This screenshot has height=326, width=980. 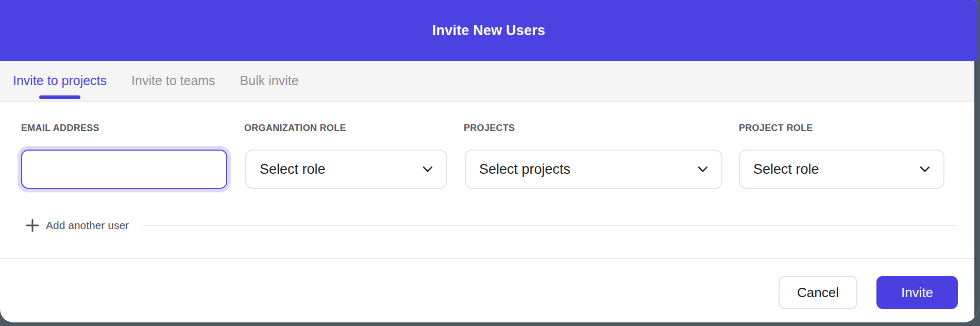 What do you see at coordinates (489, 128) in the screenshot?
I see `projects-label: PROJECTS` at bounding box center [489, 128].